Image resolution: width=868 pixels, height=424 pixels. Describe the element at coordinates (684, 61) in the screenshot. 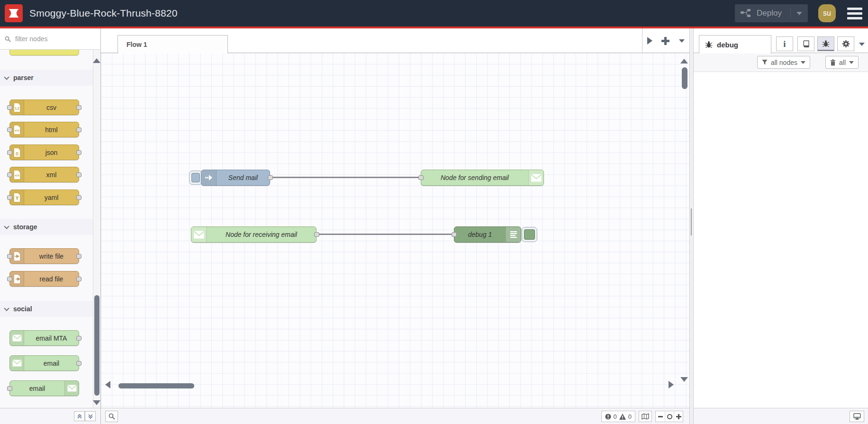

I see `canvas-scroll-up-arrow` at that location.